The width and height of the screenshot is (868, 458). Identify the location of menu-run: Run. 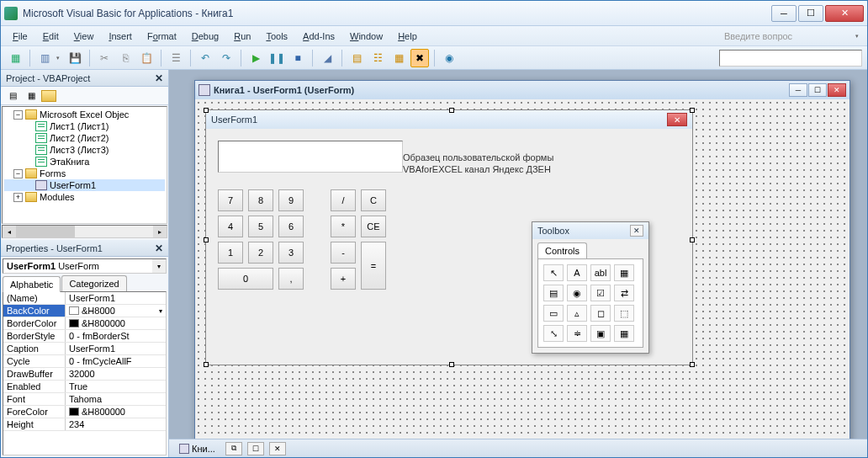
(242, 36).